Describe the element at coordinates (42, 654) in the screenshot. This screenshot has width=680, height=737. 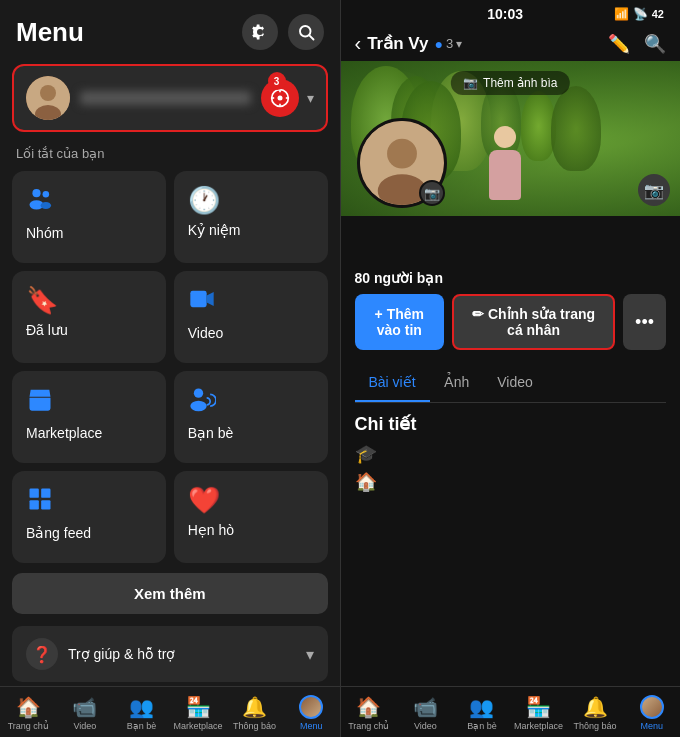
I see `support-icon: ❓` at that location.